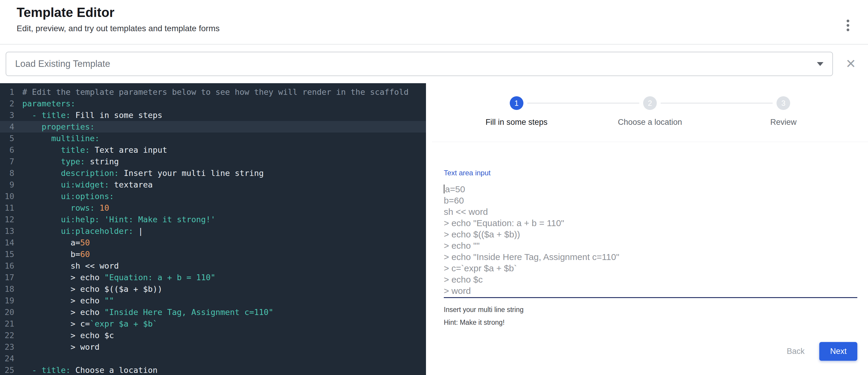  I want to click on code-line-18: 18 > echo $(($a + $b)), so click(213, 289).